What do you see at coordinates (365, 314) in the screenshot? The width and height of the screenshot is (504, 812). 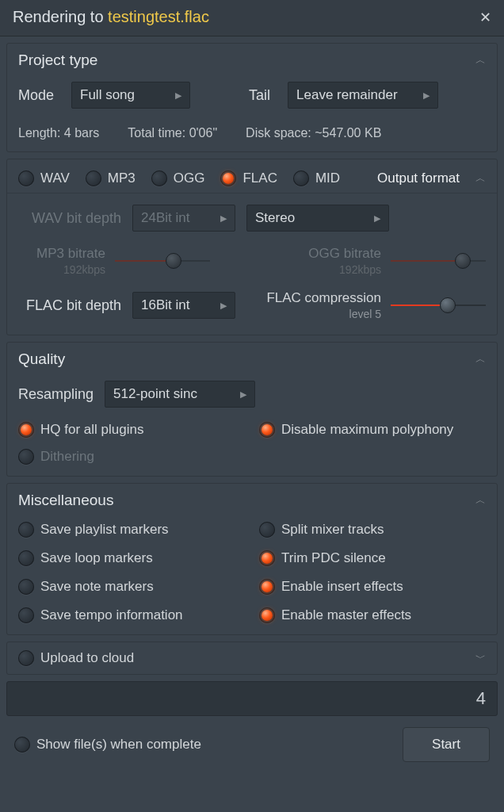 I see `flac-comp-value: level 5` at bounding box center [365, 314].